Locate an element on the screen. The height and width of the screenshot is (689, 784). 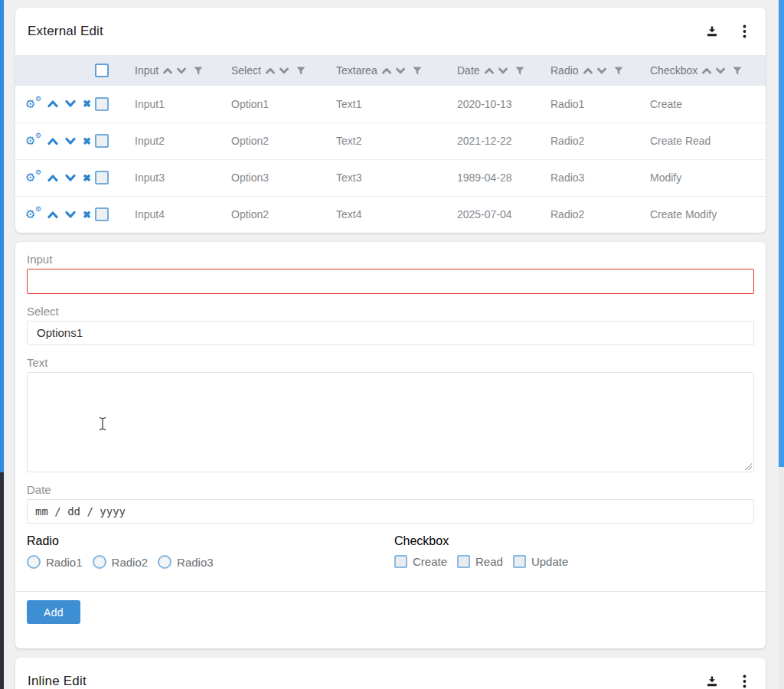
vertical-scrollbar is located at coordinates (781, 344).